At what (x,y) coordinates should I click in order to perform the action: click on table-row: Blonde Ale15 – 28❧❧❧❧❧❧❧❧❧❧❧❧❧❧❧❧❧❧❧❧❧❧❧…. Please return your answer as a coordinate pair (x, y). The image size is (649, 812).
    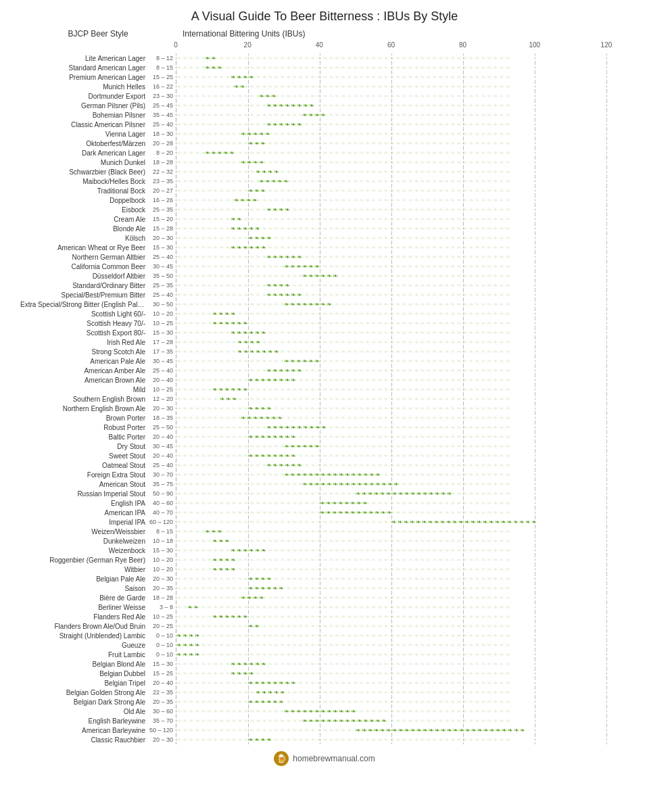
    Looking at the image, I should click on (324, 229).